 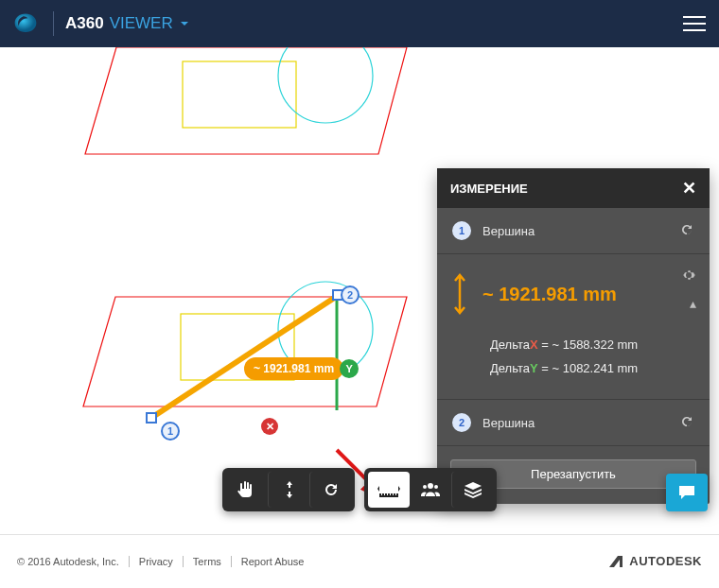 I want to click on chevron-down-icon, so click(x=184, y=24).